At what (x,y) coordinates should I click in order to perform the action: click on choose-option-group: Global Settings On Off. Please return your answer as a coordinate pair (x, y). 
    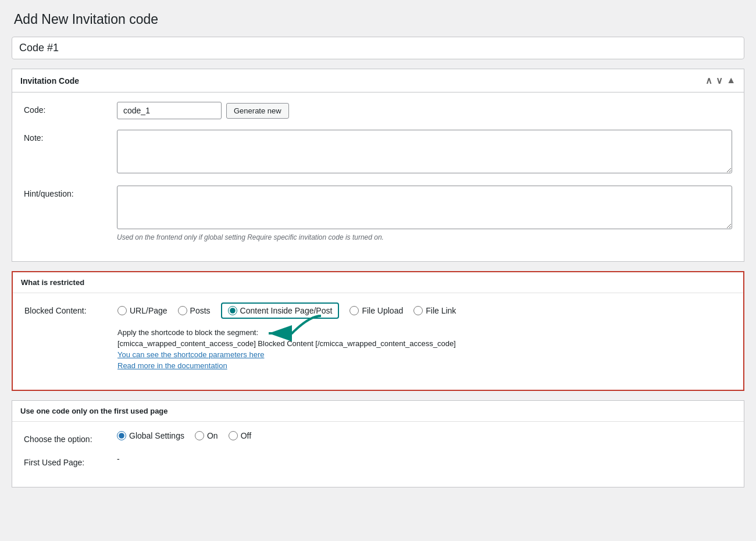
    Looking at the image, I should click on (425, 436).